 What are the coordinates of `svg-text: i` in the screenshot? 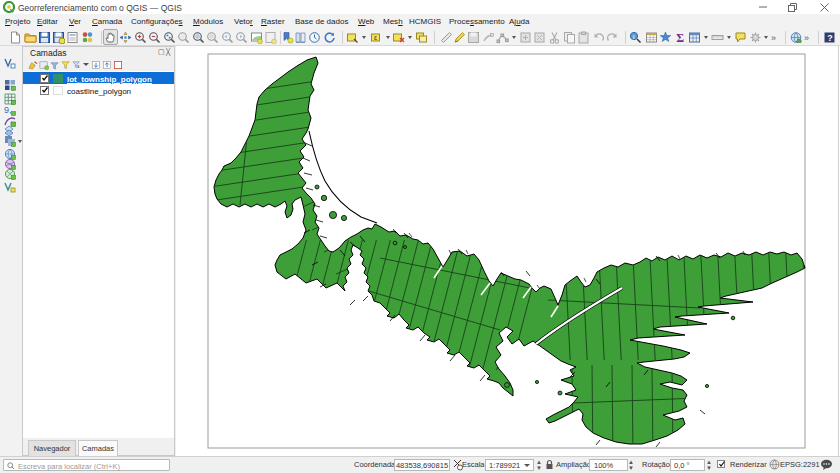 It's located at (633, 37).